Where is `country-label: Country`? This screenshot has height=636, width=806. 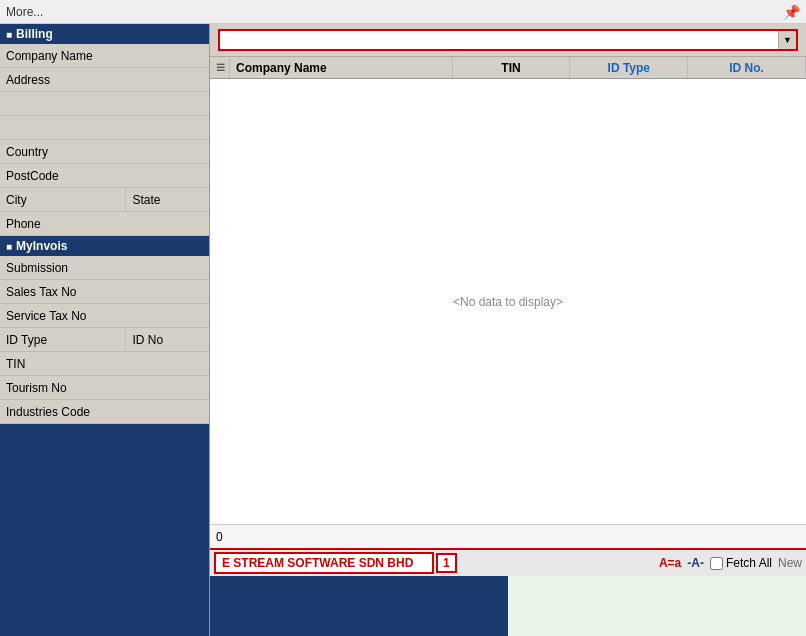 country-label: Country is located at coordinates (104, 152).